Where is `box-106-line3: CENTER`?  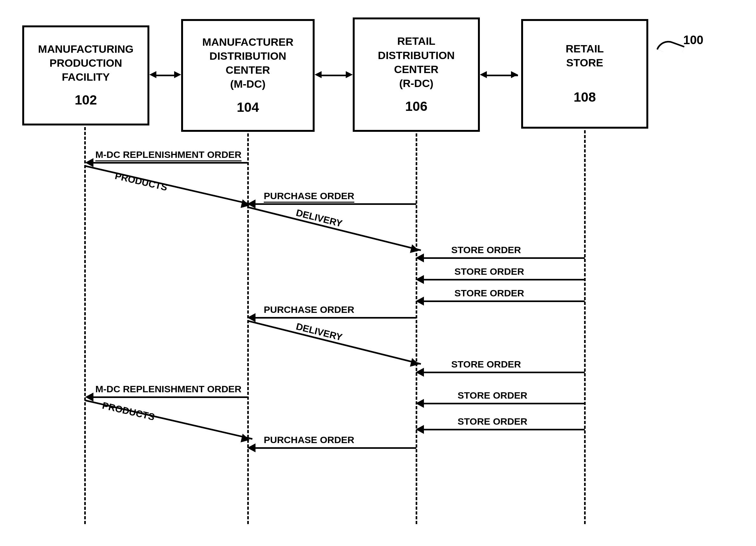 box-106-line3: CENTER is located at coordinates (416, 69).